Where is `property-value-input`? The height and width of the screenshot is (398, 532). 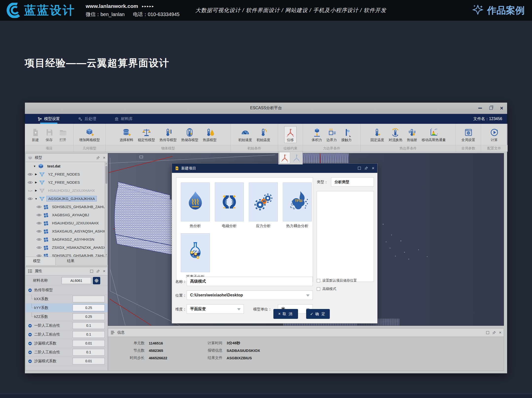
property-value-input is located at coordinates (89, 299).